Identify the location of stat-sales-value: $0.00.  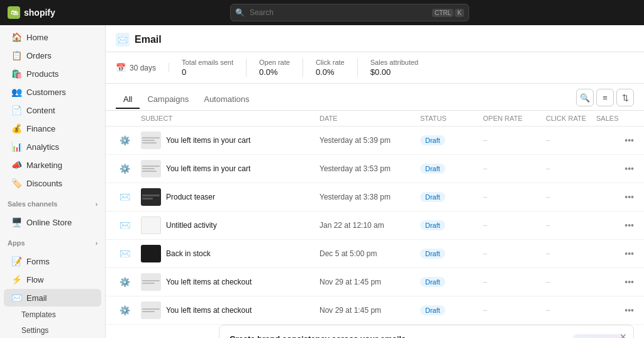
(394, 72).